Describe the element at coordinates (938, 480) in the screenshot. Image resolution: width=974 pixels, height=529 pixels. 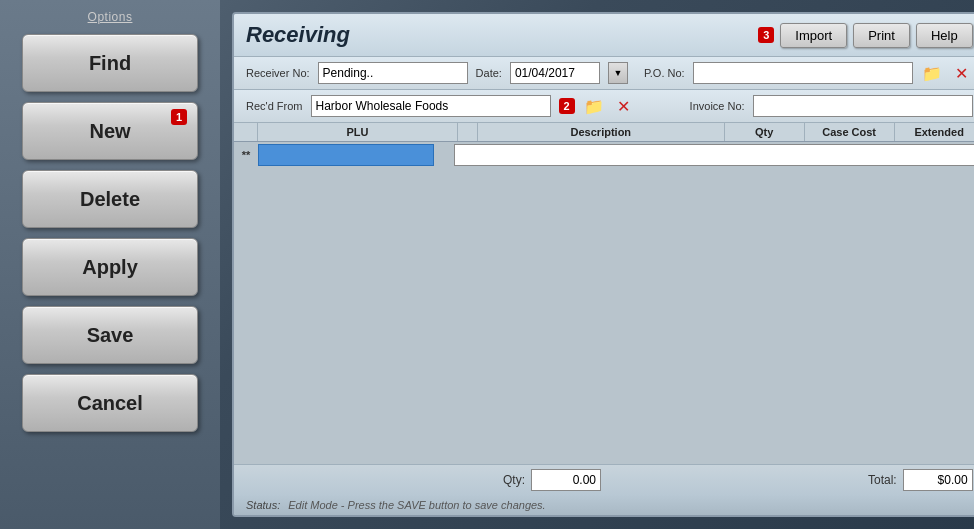
I see `total-value` at that location.